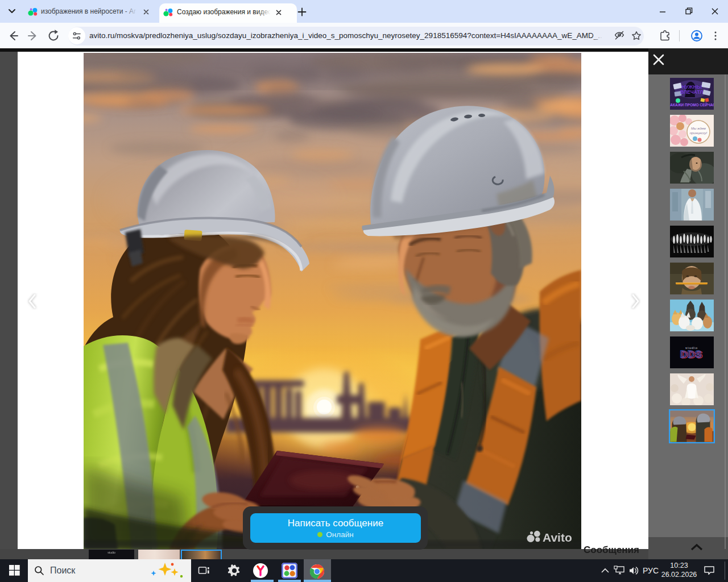 The image size is (728, 582). Describe the element at coordinates (698, 133) in the screenshot. I see `svg-text: принцессу!` at that location.